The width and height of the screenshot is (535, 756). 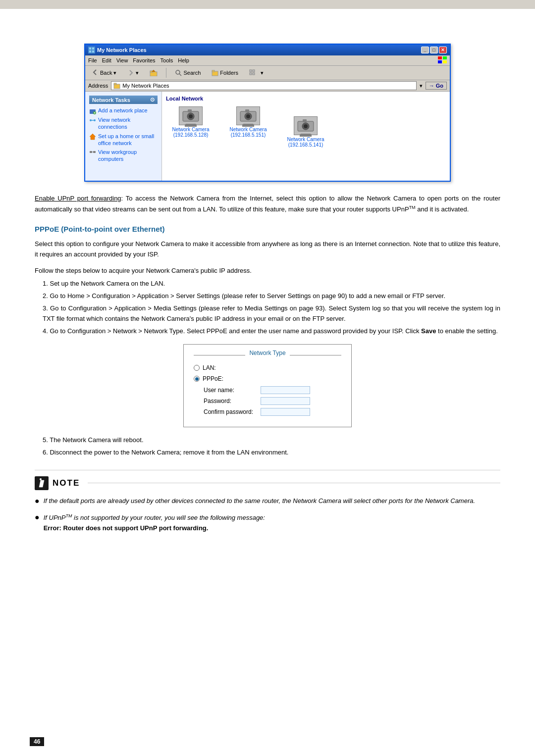 I want to click on step-3: Go to Configuration > Application > Medi…, so click(x=271, y=314).